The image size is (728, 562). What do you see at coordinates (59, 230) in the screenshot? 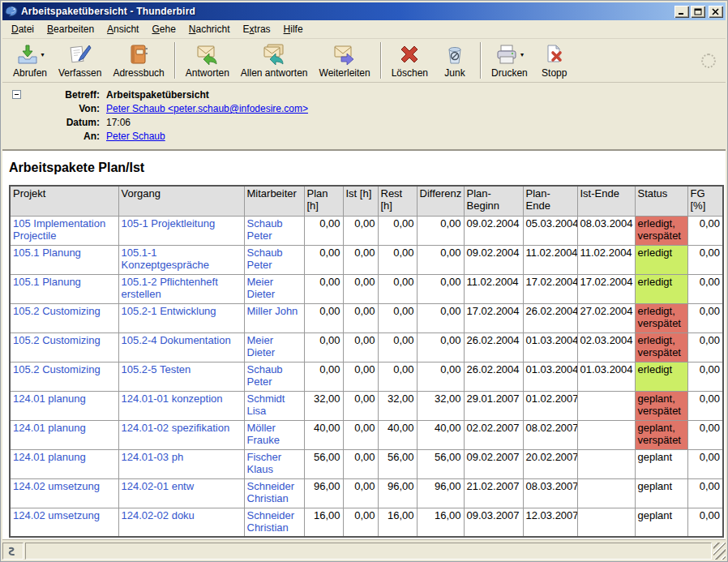
I see `projekt-link: 105 Implementation Projectile` at bounding box center [59, 230].